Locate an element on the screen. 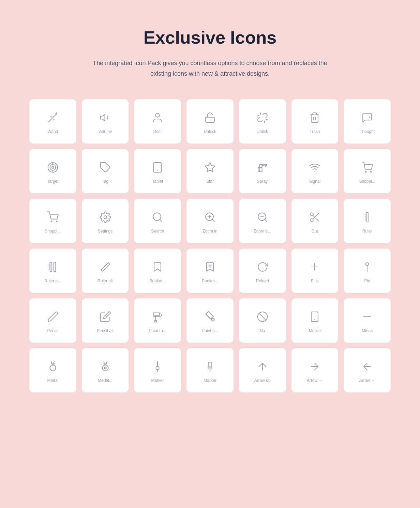  icon-card-trash: Trash is located at coordinates (315, 121).